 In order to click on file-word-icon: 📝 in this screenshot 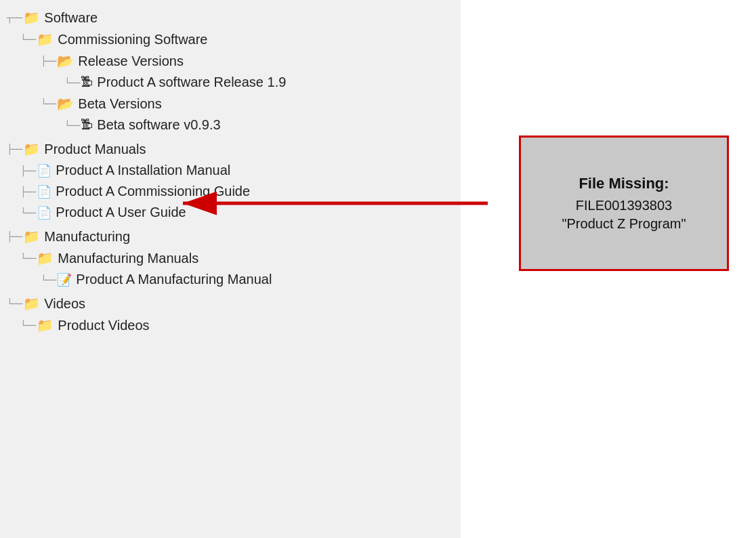, I will do `click(64, 280)`.